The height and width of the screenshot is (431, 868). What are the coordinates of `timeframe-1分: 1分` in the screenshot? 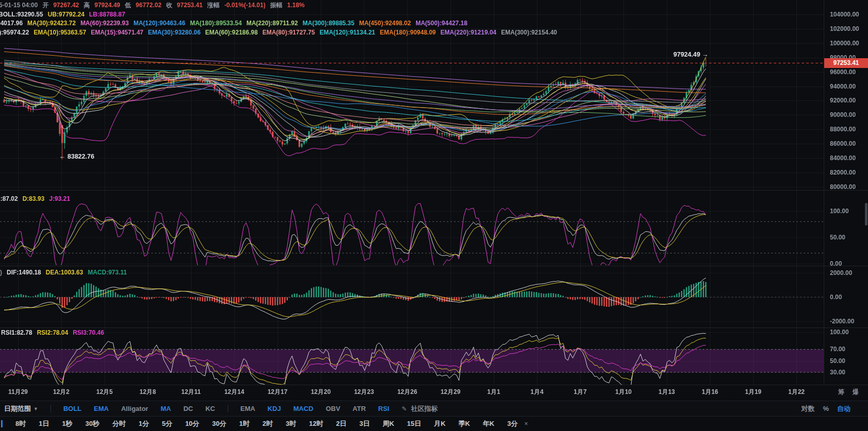 It's located at (144, 424).